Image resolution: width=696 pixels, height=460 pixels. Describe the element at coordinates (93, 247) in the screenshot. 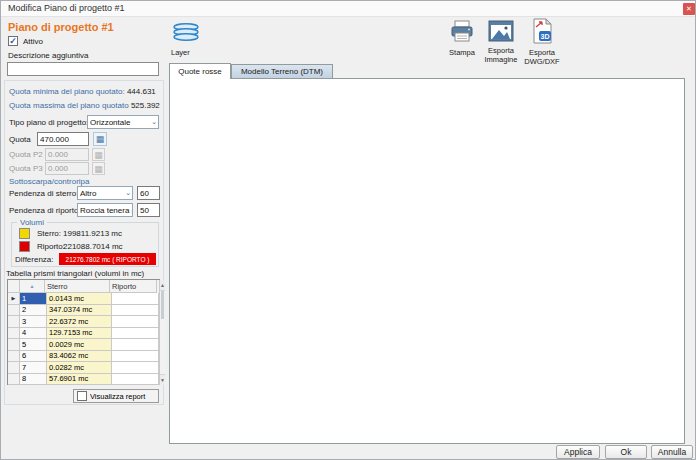

I see `riporto-volume-value: 221088.7014 mc` at that location.